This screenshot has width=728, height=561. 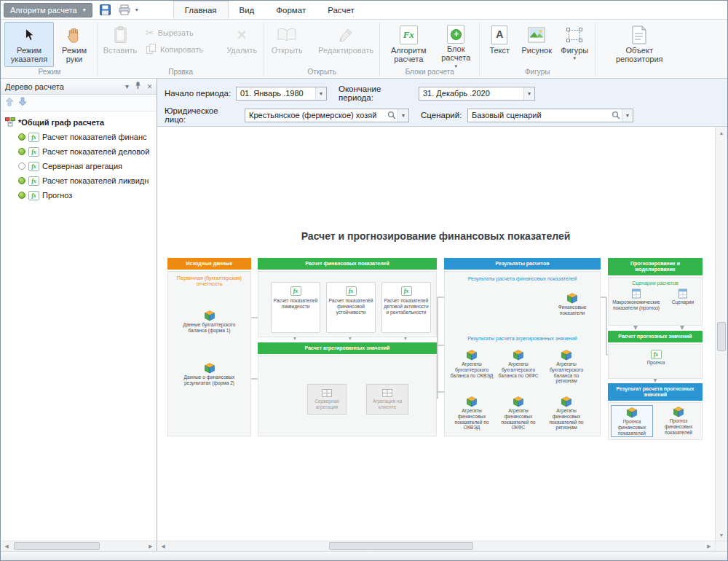 I want to click on section-header-forecast-result: Результат расчета прогнозных значений, so click(x=655, y=392).